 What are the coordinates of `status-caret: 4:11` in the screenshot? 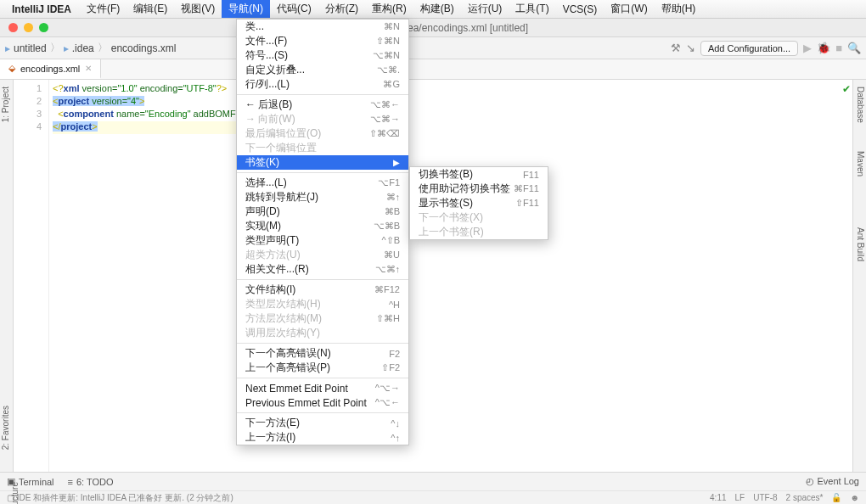 It's located at (718, 497).